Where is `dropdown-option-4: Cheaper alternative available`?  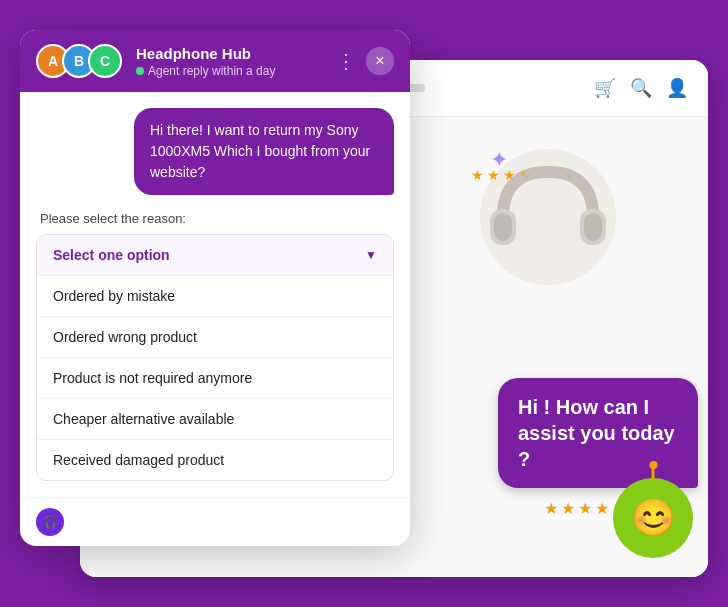 dropdown-option-4: Cheaper alternative available is located at coordinates (215, 420).